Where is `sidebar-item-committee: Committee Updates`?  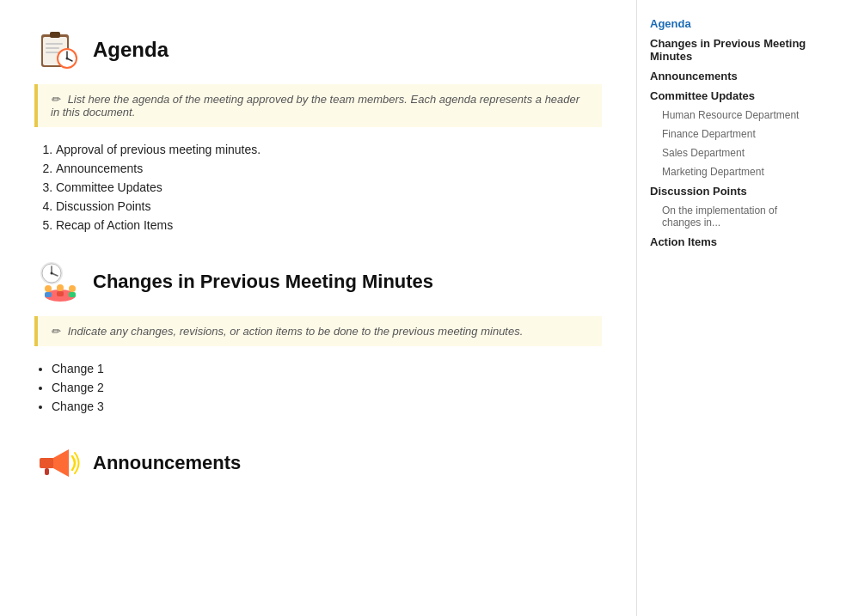 sidebar-item-committee: Committee Updates is located at coordinates (731, 96).